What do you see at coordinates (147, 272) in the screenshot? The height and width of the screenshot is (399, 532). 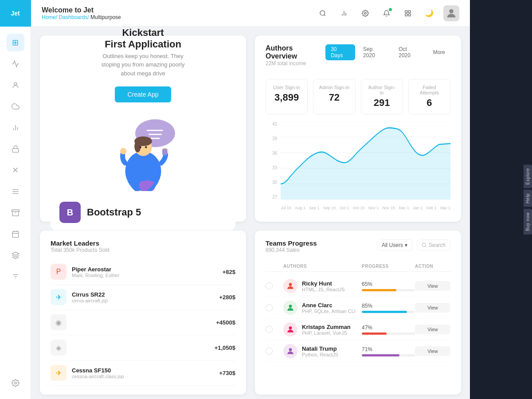 I see `market-info-piper: Piper Aerostar Mark, Rowling, Esther` at bounding box center [147, 272].